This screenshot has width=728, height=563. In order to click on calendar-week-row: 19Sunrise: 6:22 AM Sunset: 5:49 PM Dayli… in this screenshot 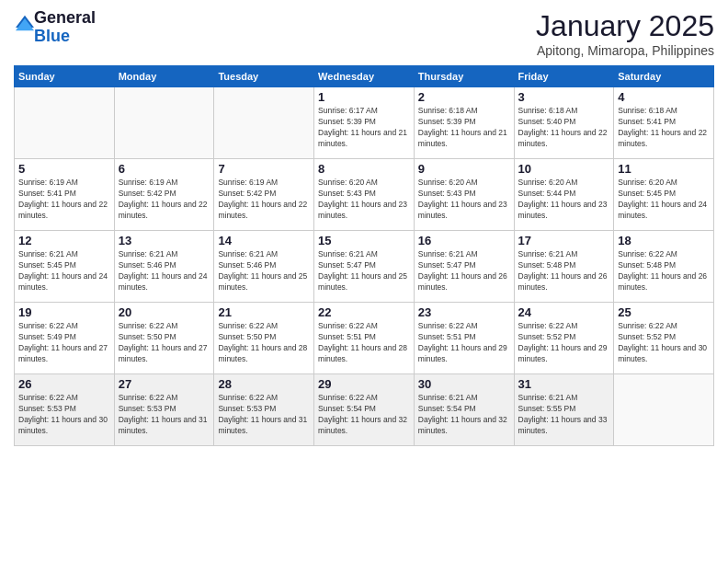, I will do `click(364, 339)`.